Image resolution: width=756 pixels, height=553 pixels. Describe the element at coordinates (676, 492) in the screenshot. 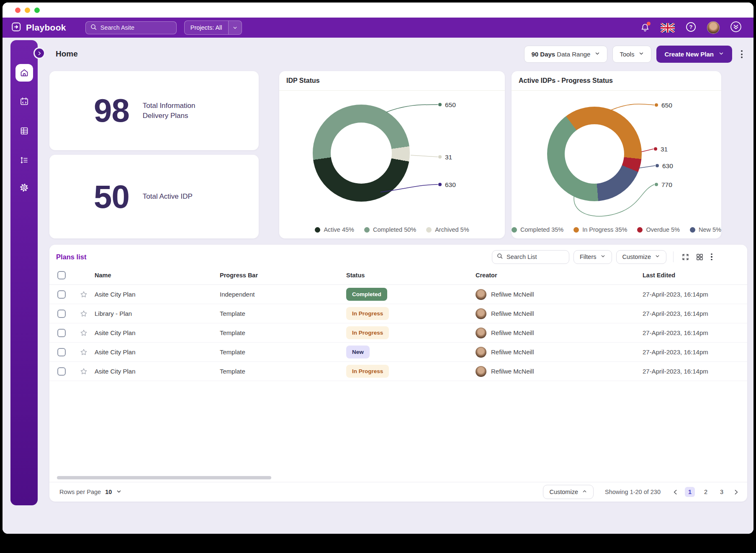

I see `previous-page-button` at that location.